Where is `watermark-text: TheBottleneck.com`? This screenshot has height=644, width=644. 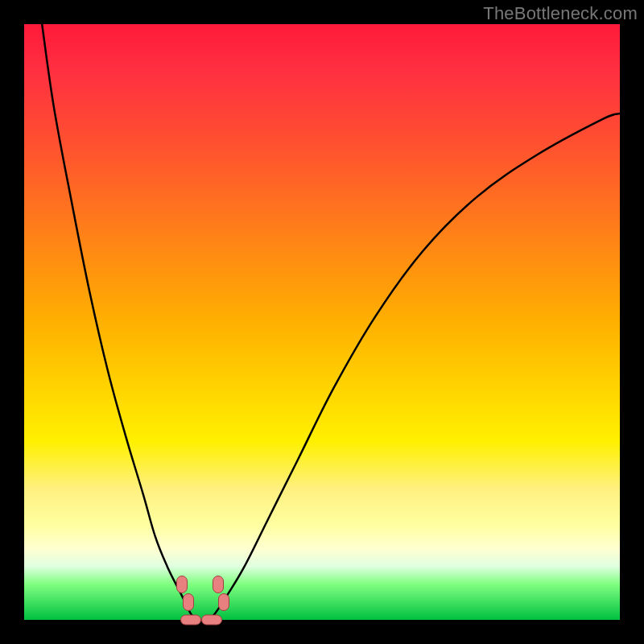
watermark-text: TheBottleneck.com is located at coordinates (560, 14).